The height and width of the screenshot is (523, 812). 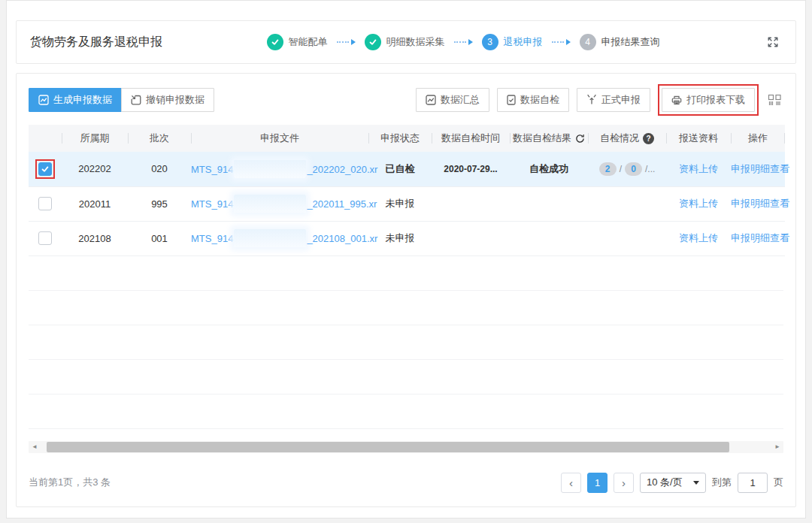 What do you see at coordinates (597, 482) in the screenshot?
I see `page-number-button: 1` at bounding box center [597, 482].